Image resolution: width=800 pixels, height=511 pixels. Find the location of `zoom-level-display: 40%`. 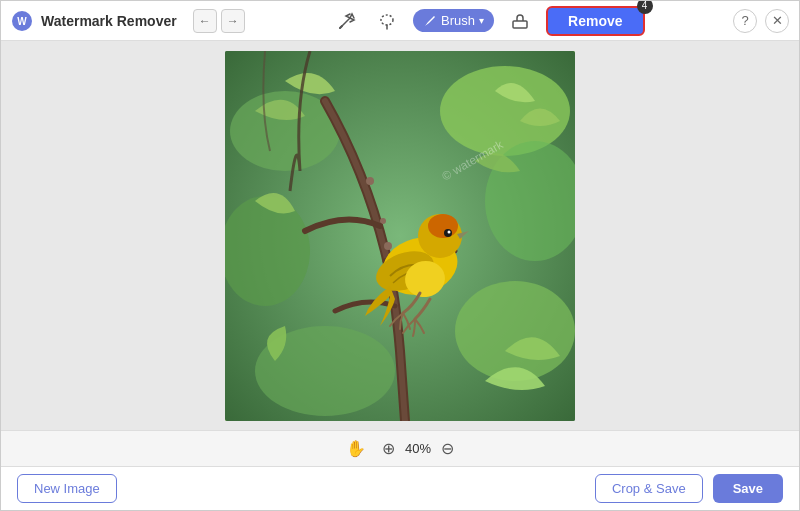

zoom-level-display: 40% is located at coordinates (418, 448).